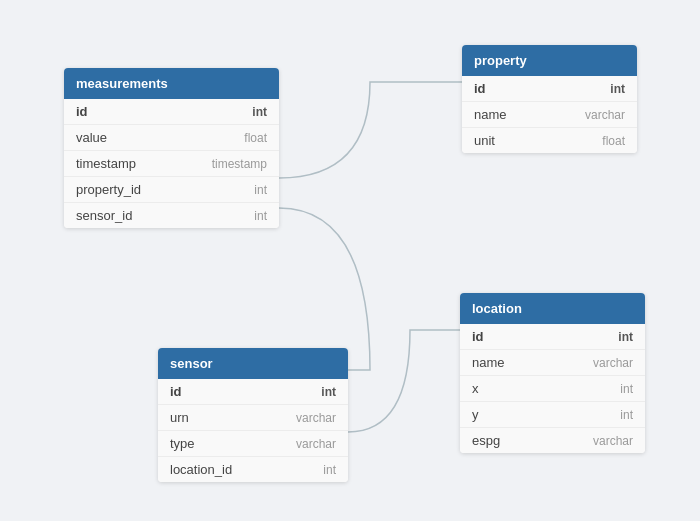 The width and height of the screenshot is (700, 521). I want to click on table-property-header: property, so click(550, 60).